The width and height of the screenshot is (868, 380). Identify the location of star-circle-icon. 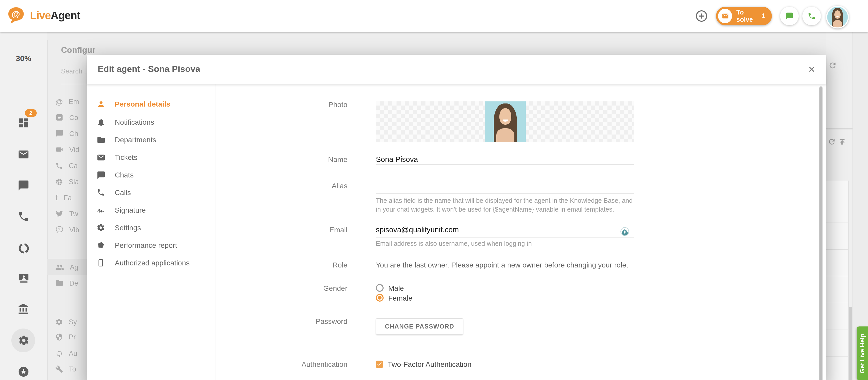
(24, 372).